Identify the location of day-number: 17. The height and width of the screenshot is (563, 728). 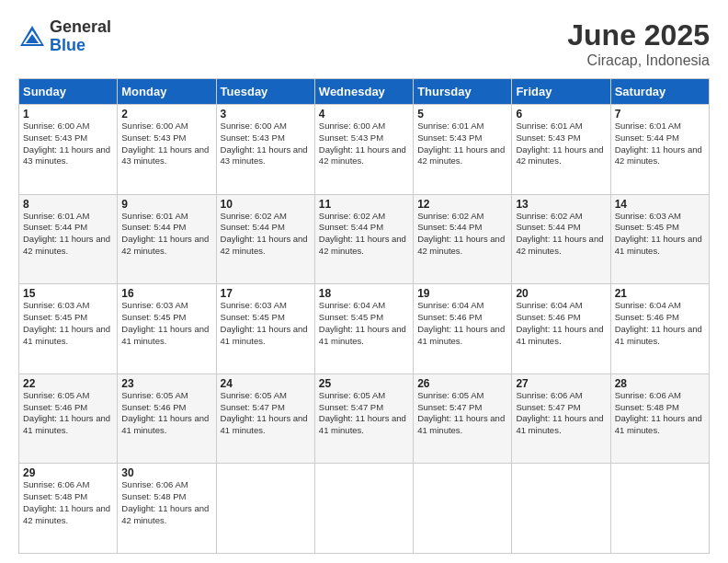
(266, 293).